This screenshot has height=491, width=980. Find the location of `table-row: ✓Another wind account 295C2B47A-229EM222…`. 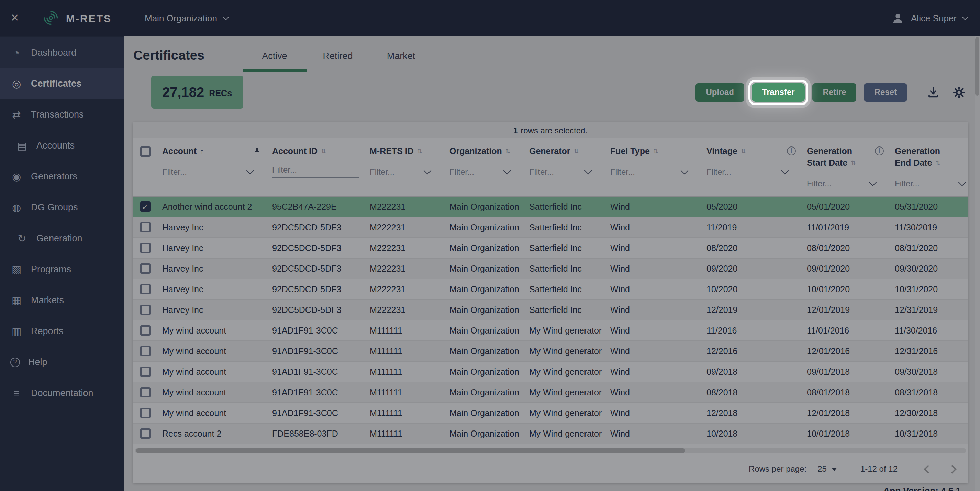

table-row: ✓Another wind account 295C2B47A-229EM222… is located at coordinates (550, 207).